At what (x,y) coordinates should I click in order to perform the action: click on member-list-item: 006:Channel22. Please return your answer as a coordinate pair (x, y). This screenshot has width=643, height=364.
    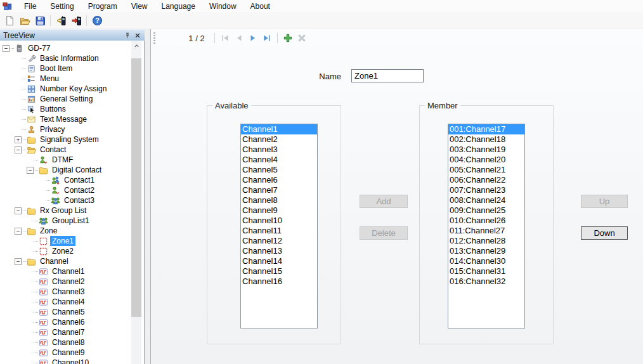
    Looking at the image, I should click on (486, 180).